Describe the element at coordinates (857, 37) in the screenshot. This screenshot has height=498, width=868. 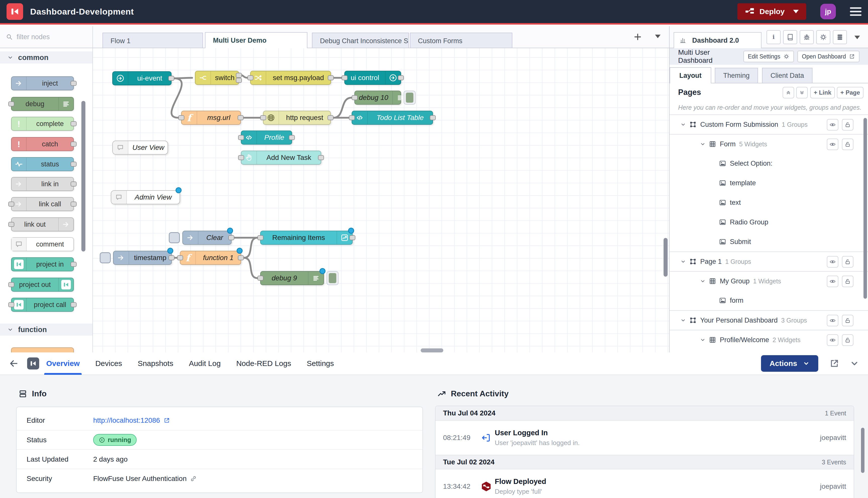
I see `sidebar-more-caret-icon` at that location.